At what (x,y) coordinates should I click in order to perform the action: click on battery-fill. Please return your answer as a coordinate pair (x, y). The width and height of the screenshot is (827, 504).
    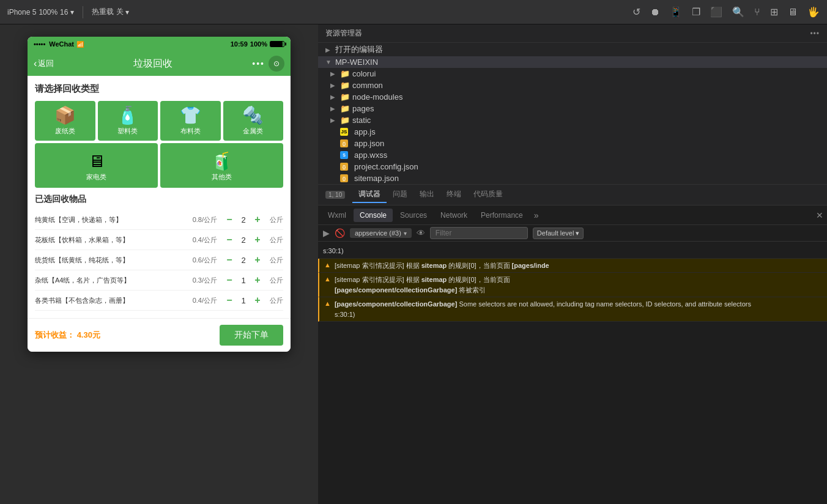
    Looking at the image, I should click on (276, 44).